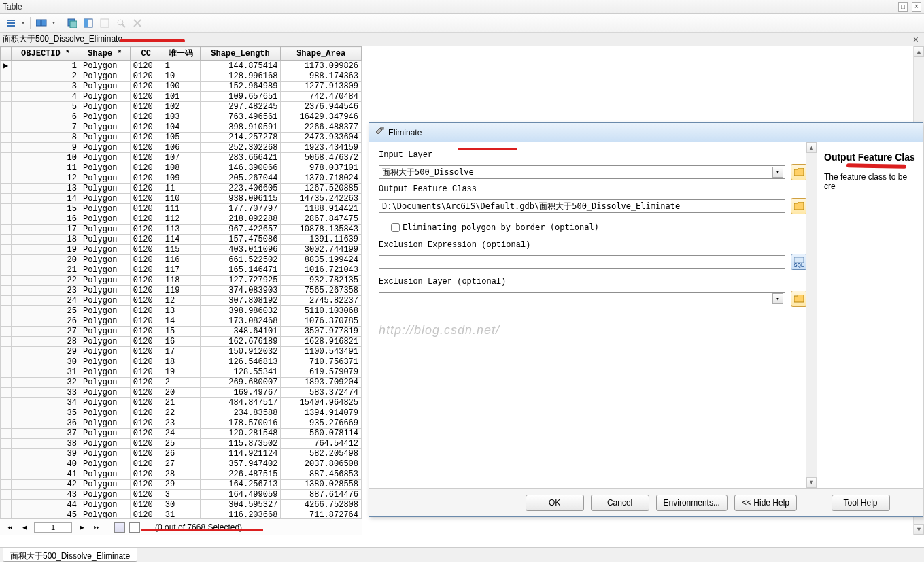 The height and width of the screenshot is (562, 924). I want to click on zoom-selected-button, so click(121, 23).